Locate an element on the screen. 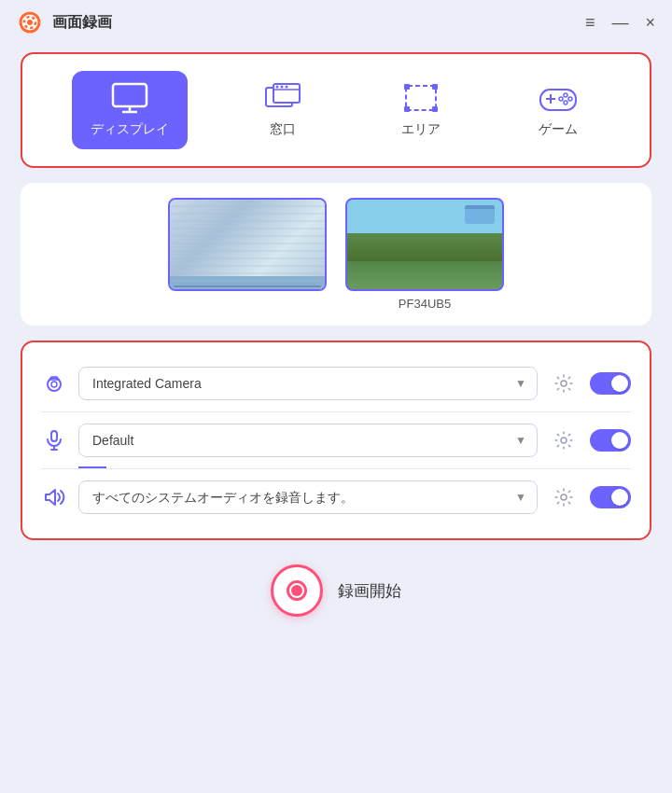  camera-icon is located at coordinates (54, 383).